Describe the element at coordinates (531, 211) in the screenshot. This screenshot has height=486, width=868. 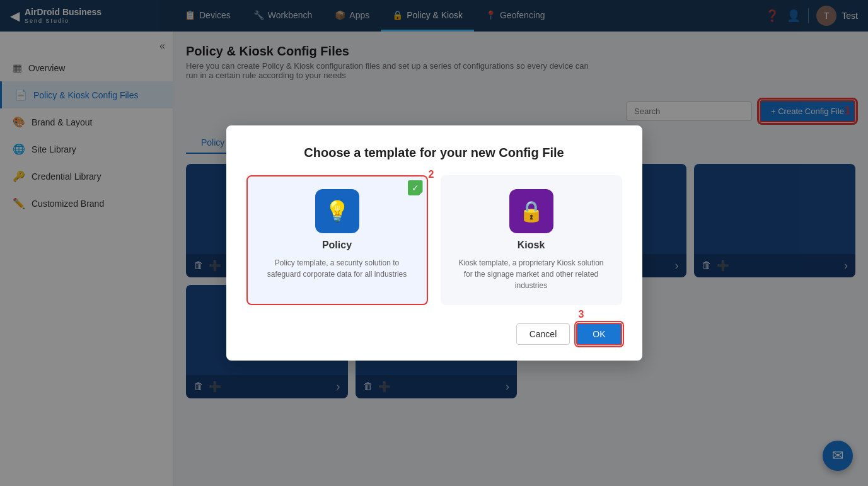
I see `kiosk-template-icon: 🔒` at that location.